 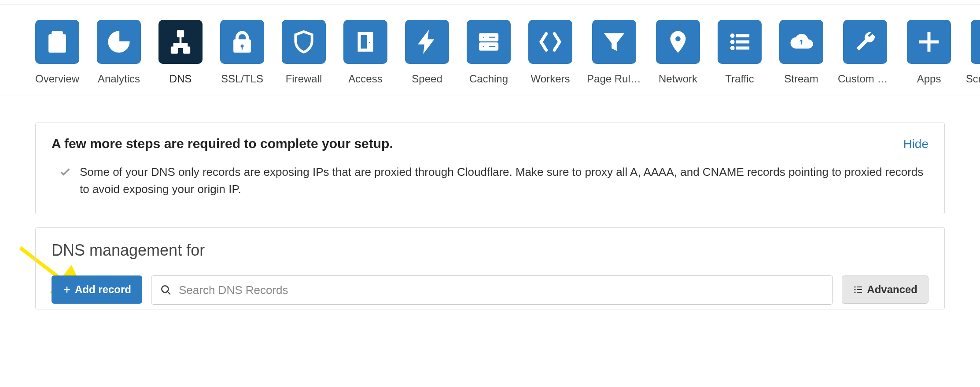 What do you see at coordinates (57, 52) in the screenshot?
I see `nav-item-overview: Overview` at bounding box center [57, 52].